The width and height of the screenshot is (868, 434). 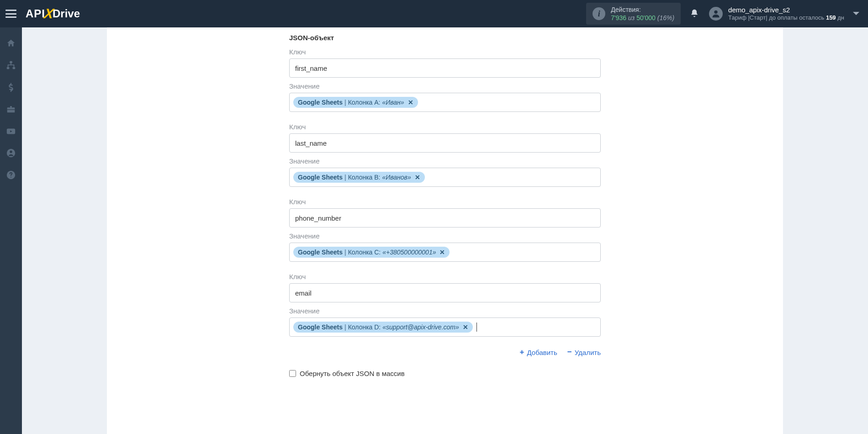 What do you see at coordinates (434, 14) in the screenshot?
I see `topbar: APIXDrive i Действия: 7'936 из 50'000 (1…` at bounding box center [434, 14].